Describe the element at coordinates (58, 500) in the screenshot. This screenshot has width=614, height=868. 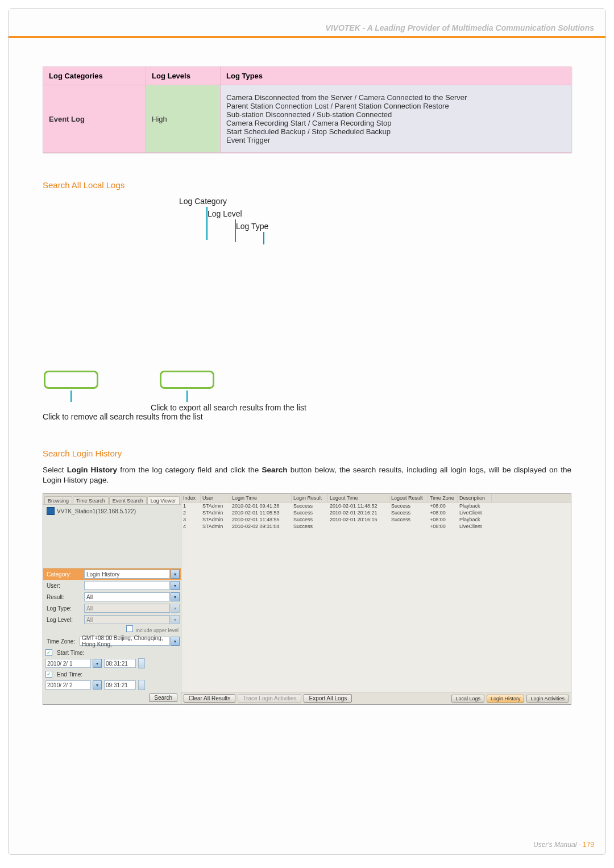
I see `tab-browsing: Browsing` at that location.